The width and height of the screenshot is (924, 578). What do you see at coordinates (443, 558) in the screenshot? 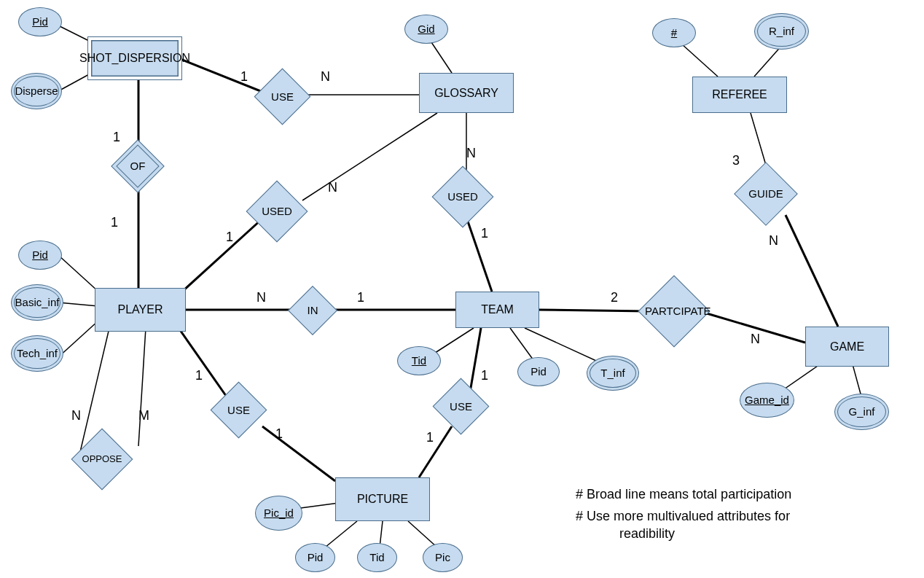
I see `attr-pic-pic: Pic` at bounding box center [443, 558].